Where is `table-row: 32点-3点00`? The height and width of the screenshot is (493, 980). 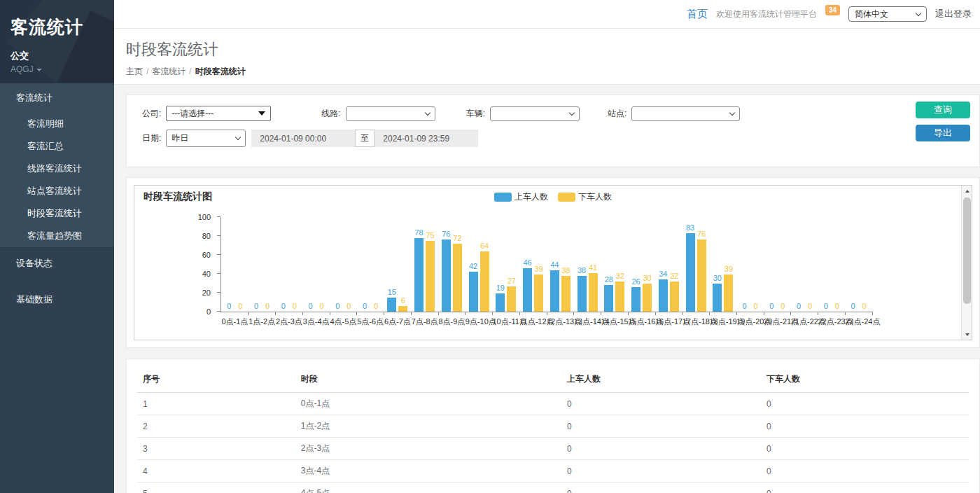 table-row: 32点-3点00 is located at coordinates (553, 449).